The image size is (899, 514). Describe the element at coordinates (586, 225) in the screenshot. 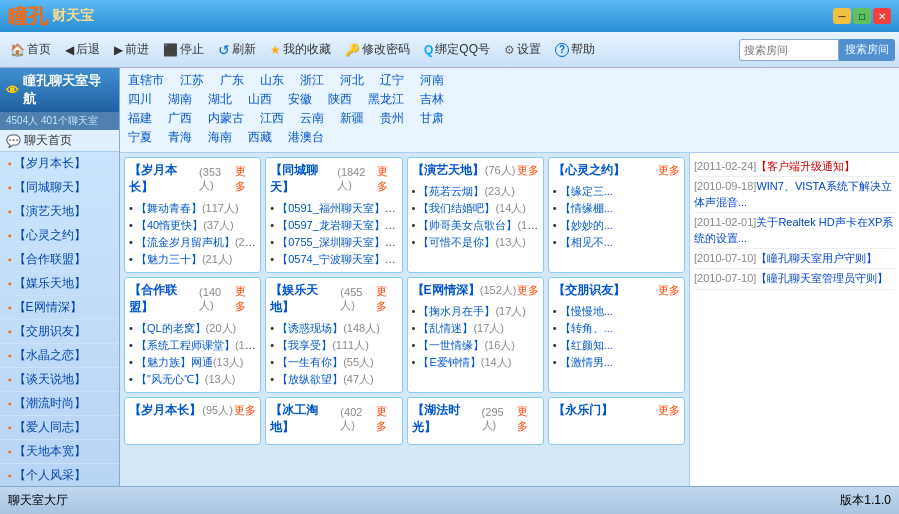

I see `room-link: 【妙妙的...` at that location.